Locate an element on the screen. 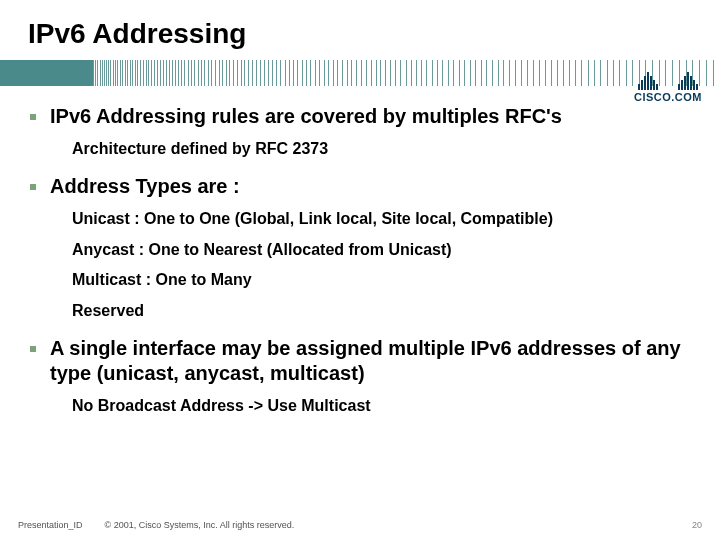 The width and height of the screenshot is (720, 540). bullet-item: Address Types are : is located at coordinates (360, 186).